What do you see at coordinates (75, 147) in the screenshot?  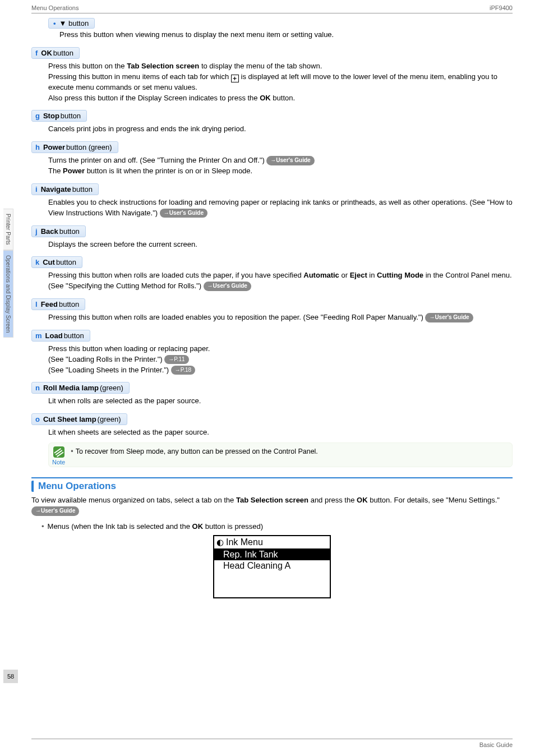 I see `item-heading-h: h Power button (green)` at bounding box center [75, 147].